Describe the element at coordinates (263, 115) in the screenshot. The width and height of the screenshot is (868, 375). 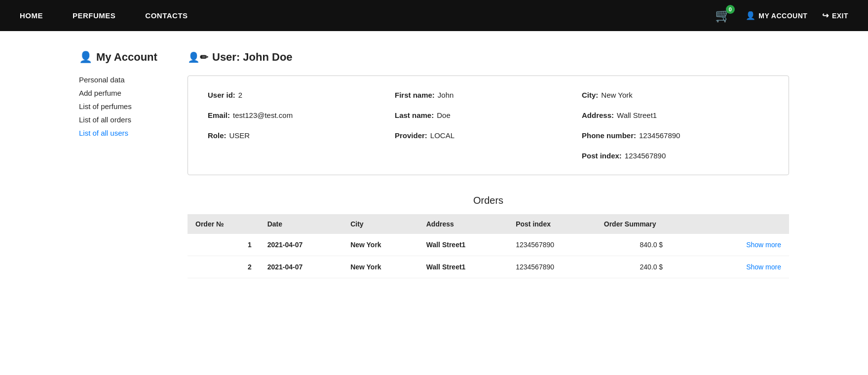
I see `email-value: test123@test.com` at that location.